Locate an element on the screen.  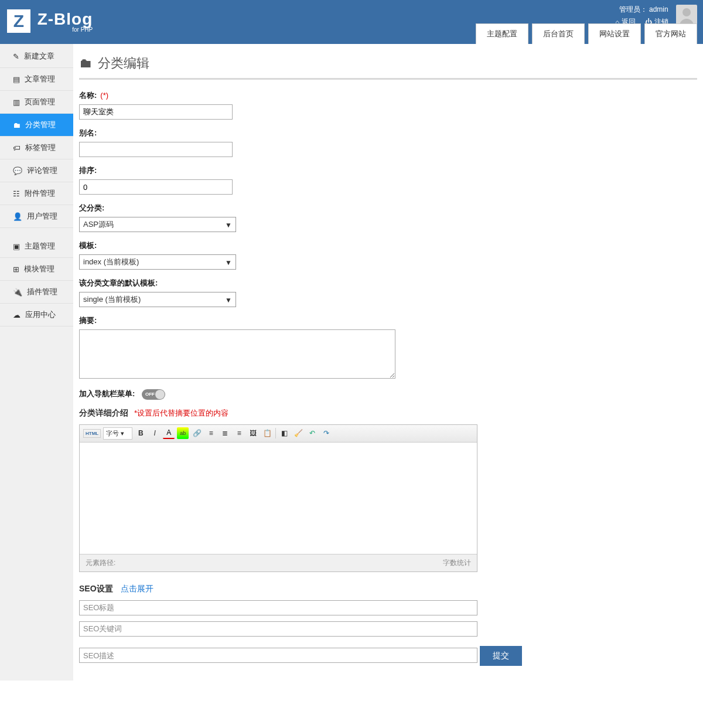
admin-name: admin is located at coordinates (658, 9).